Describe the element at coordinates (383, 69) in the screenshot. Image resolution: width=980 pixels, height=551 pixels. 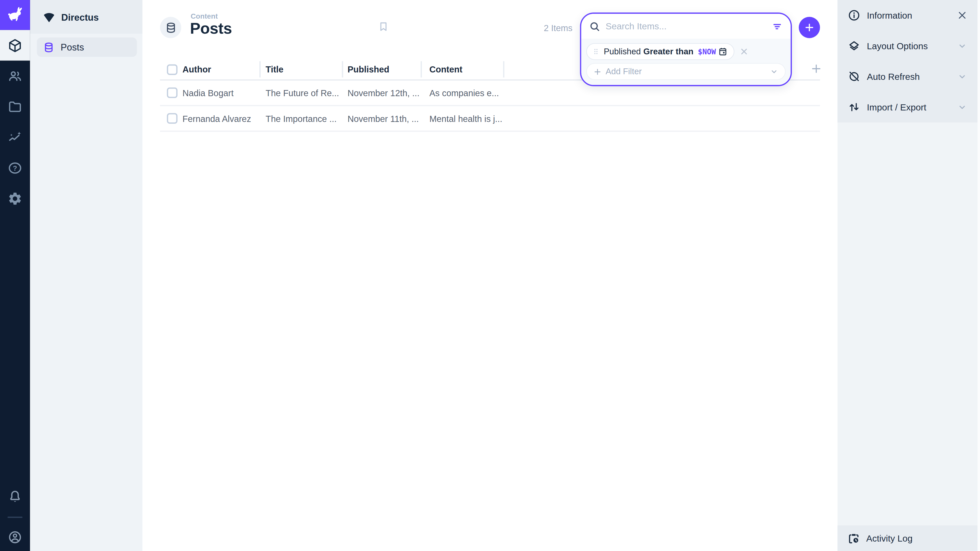
I see `column-header-published: Published` at that location.